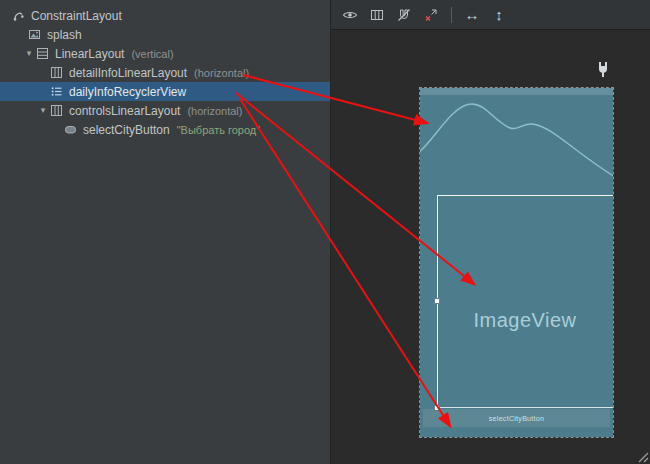 The image size is (650, 464). I want to click on clear-constraints-icon, so click(431, 15).